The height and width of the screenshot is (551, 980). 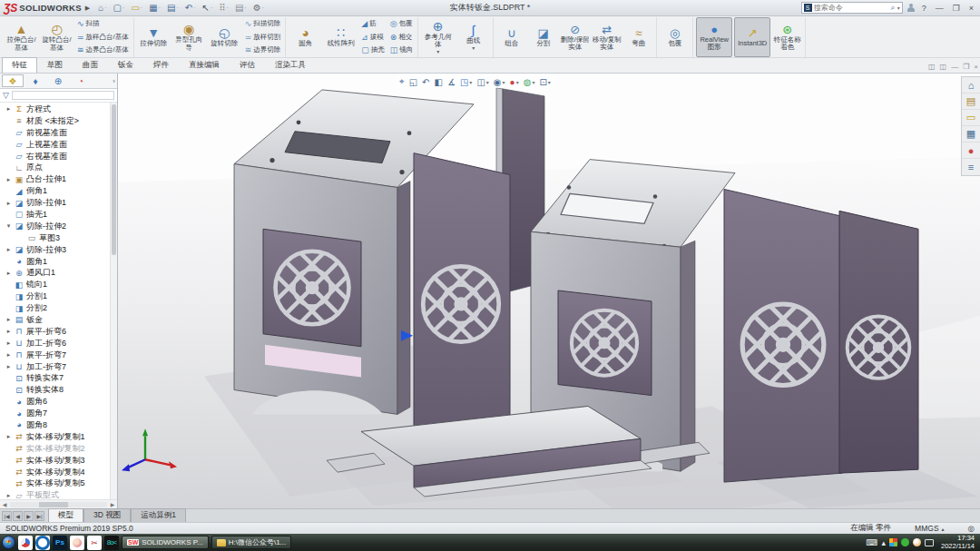 What do you see at coordinates (54, 332) in the screenshot?
I see `tree-item-flatten-bend6: ▸ ⊓ 展平-折弯6` at bounding box center [54, 332].